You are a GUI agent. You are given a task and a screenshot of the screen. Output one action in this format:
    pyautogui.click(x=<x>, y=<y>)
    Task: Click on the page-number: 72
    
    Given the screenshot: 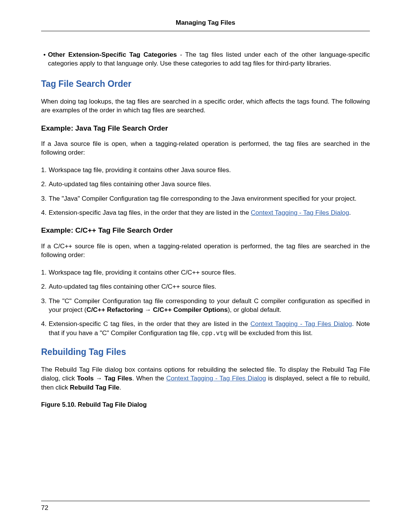 What is the action you would take?
    pyautogui.click(x=45, y=508)
    